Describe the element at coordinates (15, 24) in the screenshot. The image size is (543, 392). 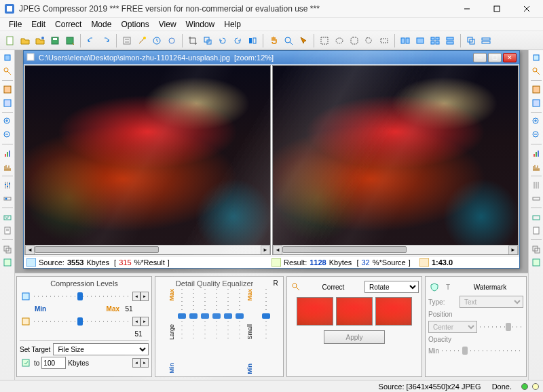
I see `menu-file: File` at that location.